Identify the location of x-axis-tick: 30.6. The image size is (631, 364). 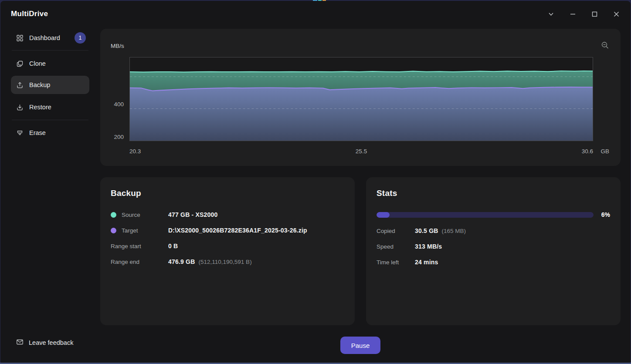
(587, 152).